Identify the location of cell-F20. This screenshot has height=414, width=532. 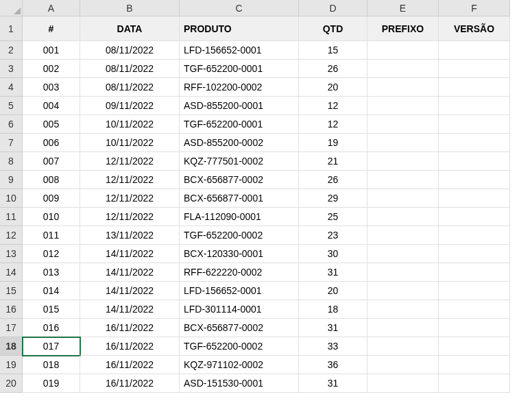
(474, 384).